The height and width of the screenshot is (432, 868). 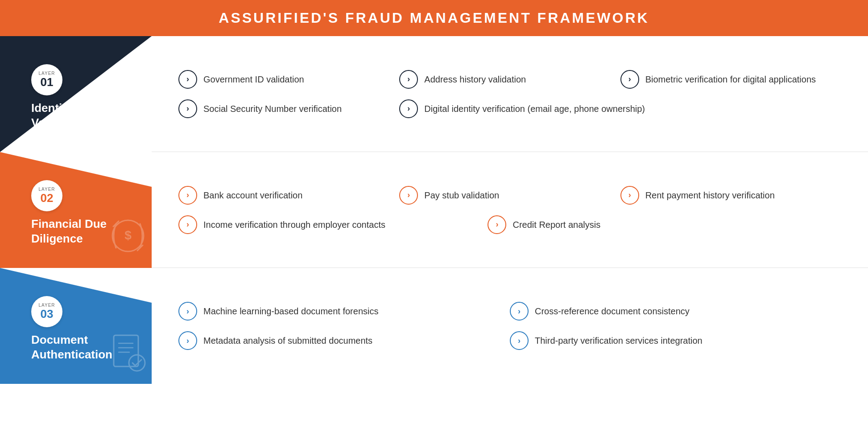 I want to click on layer3-item1-circle: ›, so click(x=188, y=311).